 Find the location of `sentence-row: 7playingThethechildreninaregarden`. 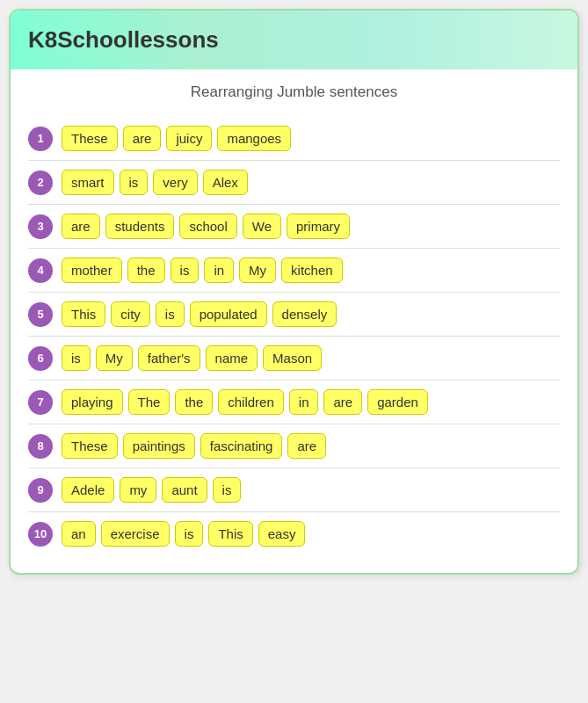

sentence-row: 7playingThethechildreninaregarden is located at coordinates (294, 402).